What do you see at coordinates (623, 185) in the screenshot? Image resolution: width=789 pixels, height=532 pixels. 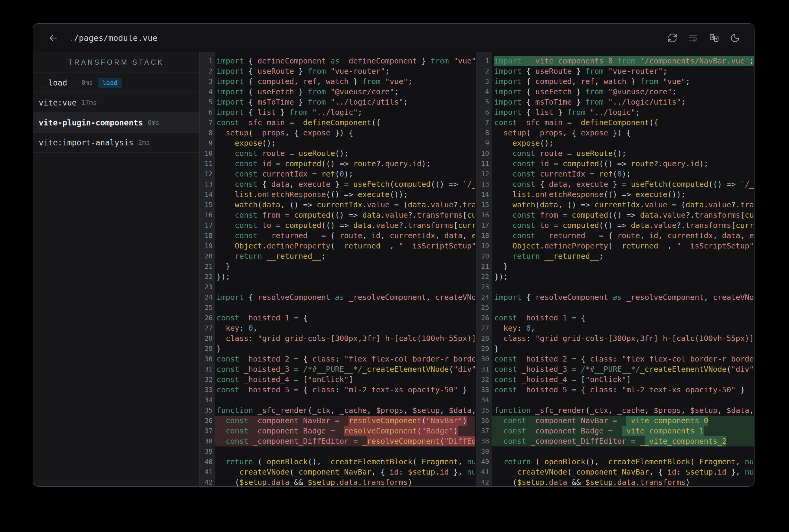 I see `code-text: const { data, execute } = useFetch(compu…` at bounding box center [623, 185].